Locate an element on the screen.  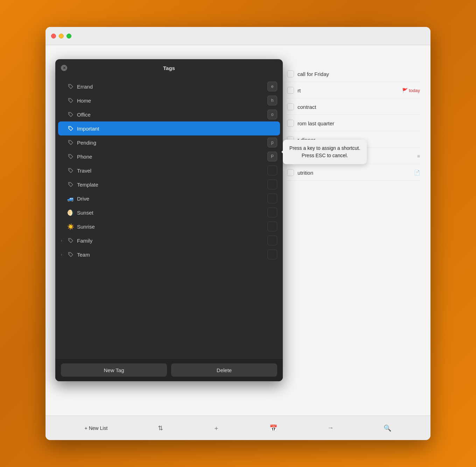
task-item-t3: contract is located at coordinates (354, 107).